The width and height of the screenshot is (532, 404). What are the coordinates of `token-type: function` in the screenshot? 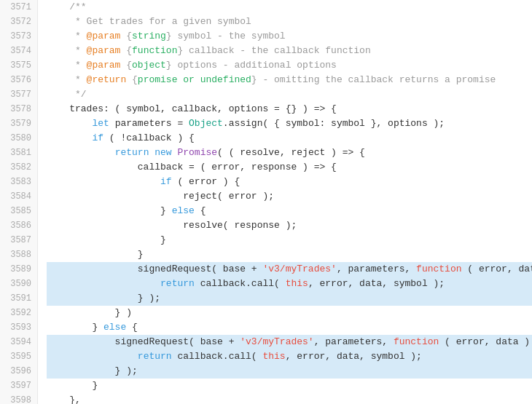 It's located at (154, 51).